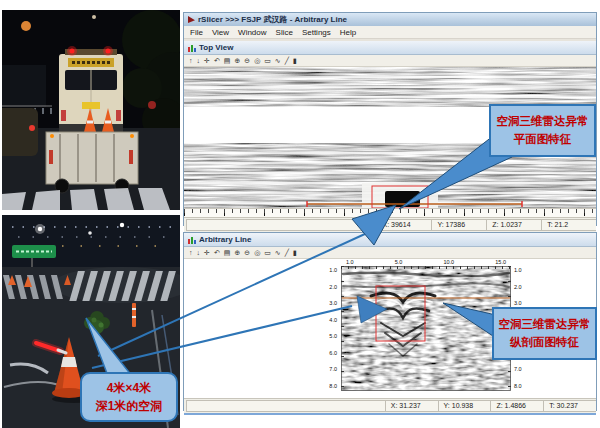 This screenshot has width=600, height=428. I want to click on top-view-title: Top View, so click(216, 48).